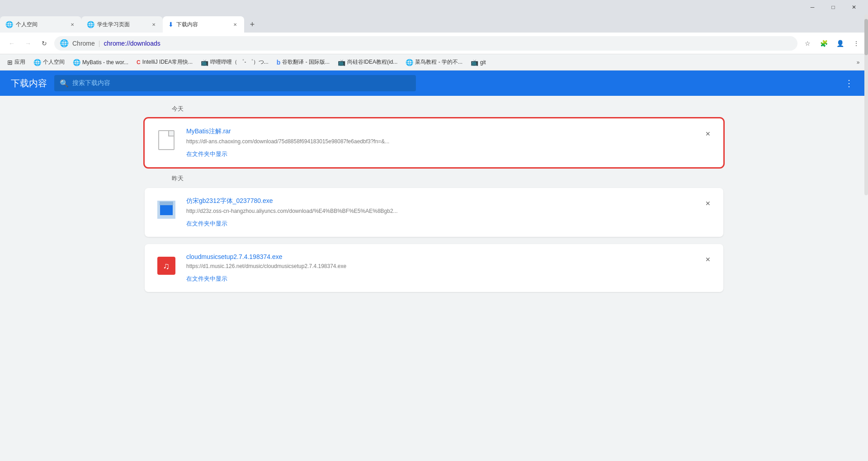 The image size is (868, 461). What do you see at coordinates (12, 43) in the screenshot?
I see `back-button: ←` at bounding box center [12, 43].